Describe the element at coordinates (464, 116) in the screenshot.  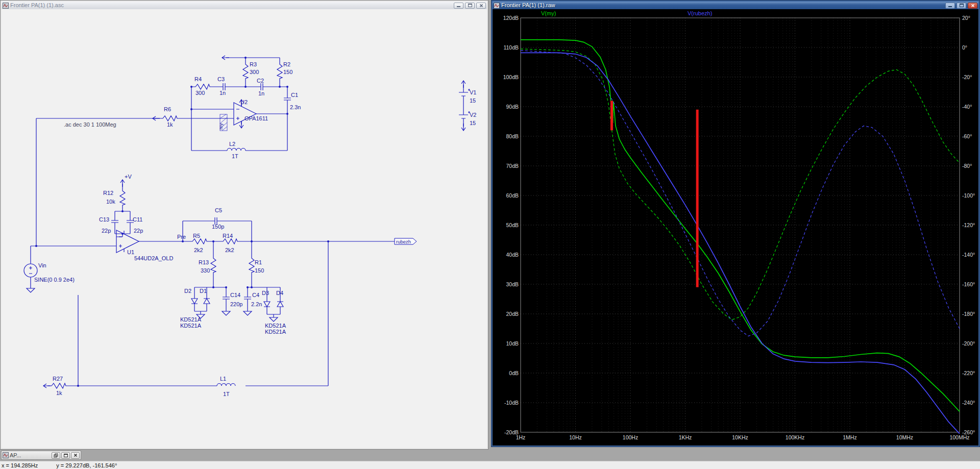
I see `component-V2` at that location.